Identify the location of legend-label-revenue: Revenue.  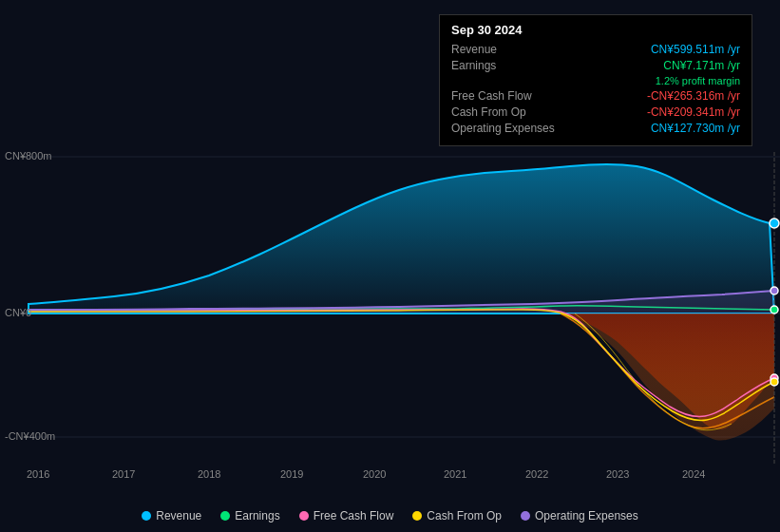
(179, 516).